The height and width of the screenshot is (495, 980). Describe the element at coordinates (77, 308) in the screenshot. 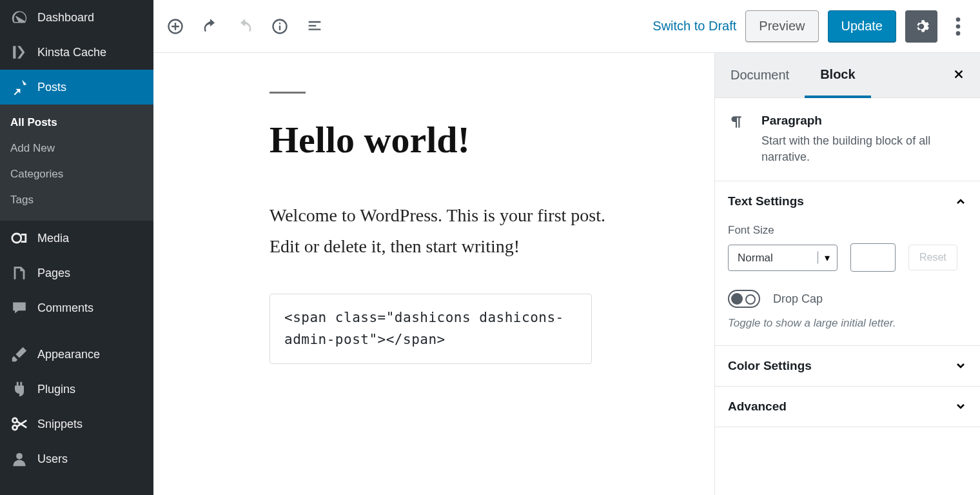

I see `sidebar-item-comments: Comments` at that location.